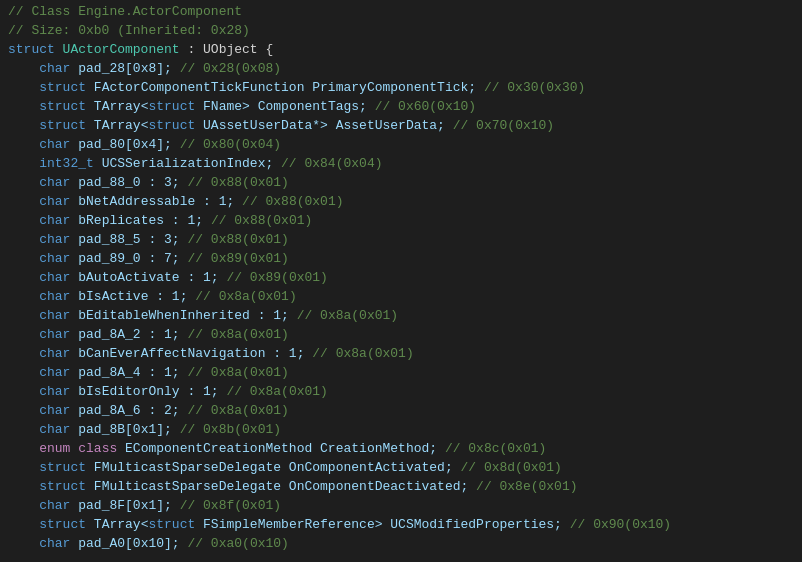 The image size is (802, 562). What do you see at coordinates (238, 544) in the screenshot?
I see `code-segment: // 0xa0(0x10)` at bounding box center [238, 544].